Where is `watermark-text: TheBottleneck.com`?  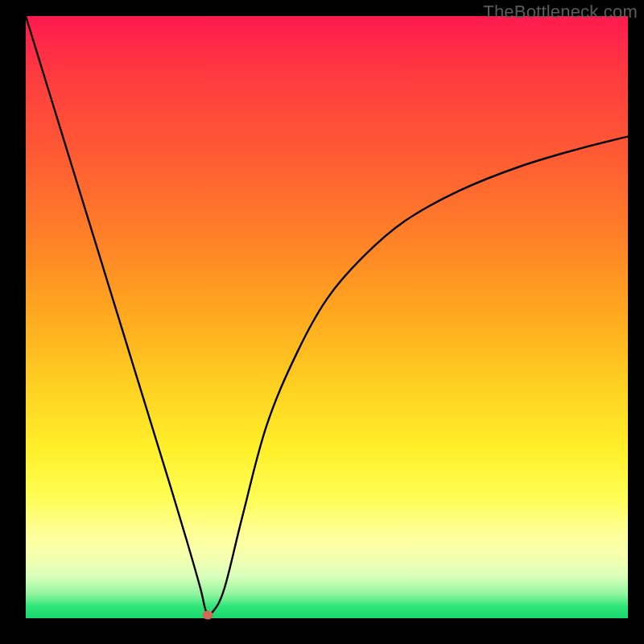 watermark-text: TheBottleneck.com is located at coordinates (560, 12).